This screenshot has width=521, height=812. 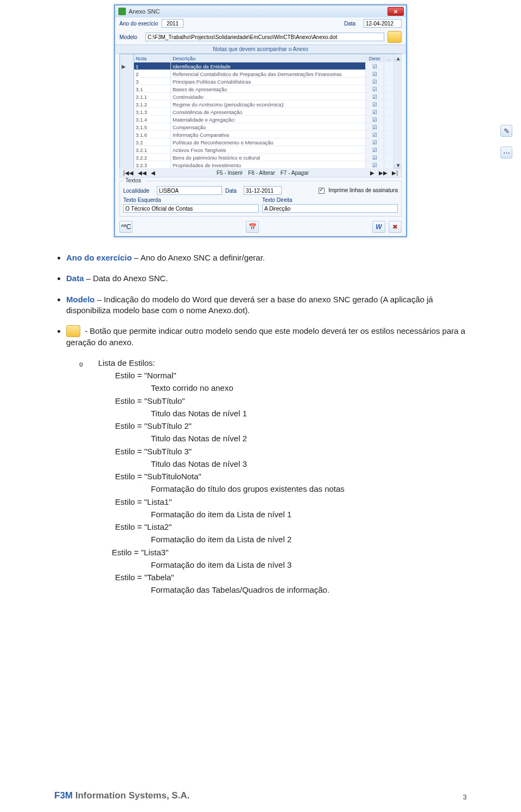 What do you see at coordinates (398, 165) in the screenshot?
I see `grid-scroll-down: ▼` at bounding box center [398, 165].